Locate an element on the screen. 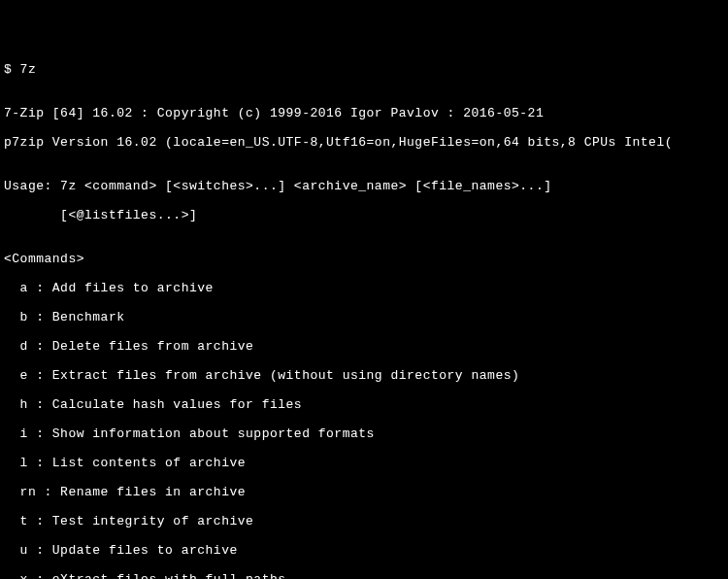 The image size is (728, 579). command-x: x : eXtract files with full paths is located at coordinates (366, 575).